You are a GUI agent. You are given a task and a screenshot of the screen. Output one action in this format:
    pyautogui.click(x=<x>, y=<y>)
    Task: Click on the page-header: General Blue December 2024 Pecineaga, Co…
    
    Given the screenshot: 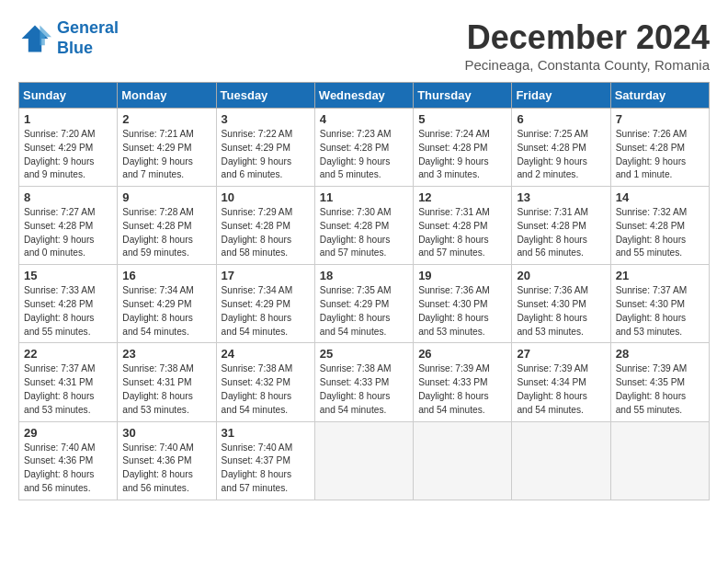 What is the action you would take?
    pyautogui.click(x=364, y=46)
    